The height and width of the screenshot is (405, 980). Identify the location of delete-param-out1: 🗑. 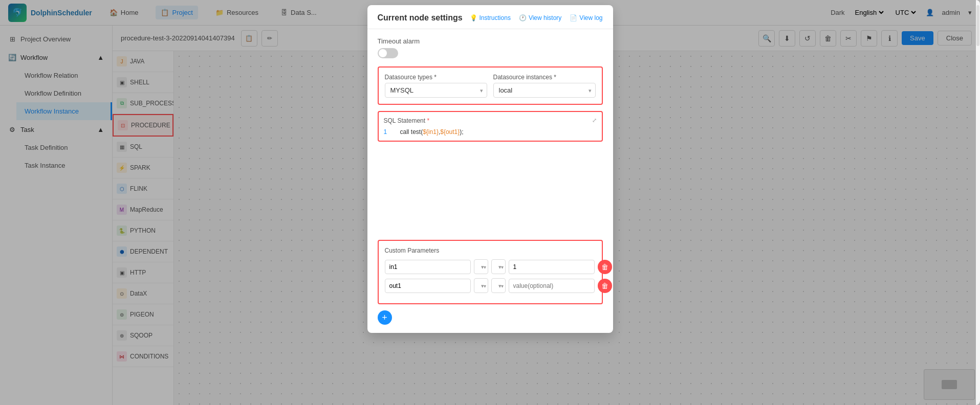
(605, 286).